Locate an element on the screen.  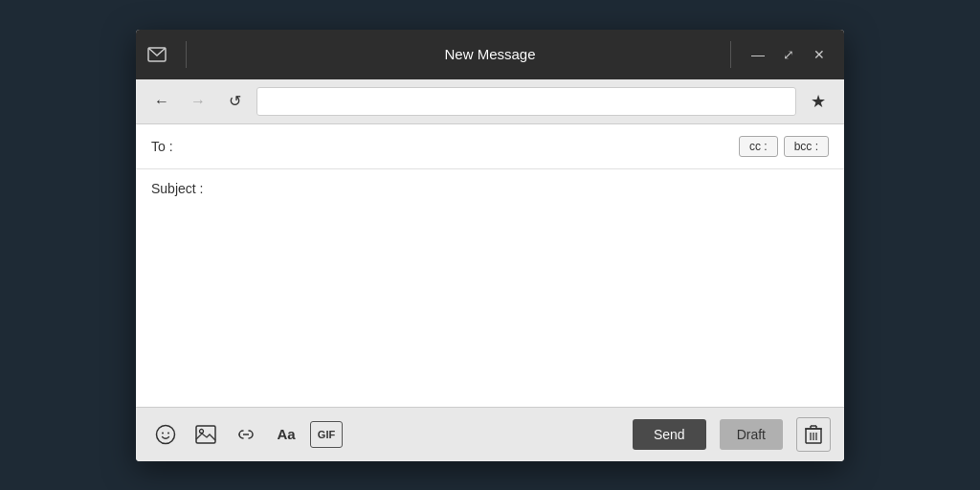
send-button: Send is located at coordinates (670, 434).